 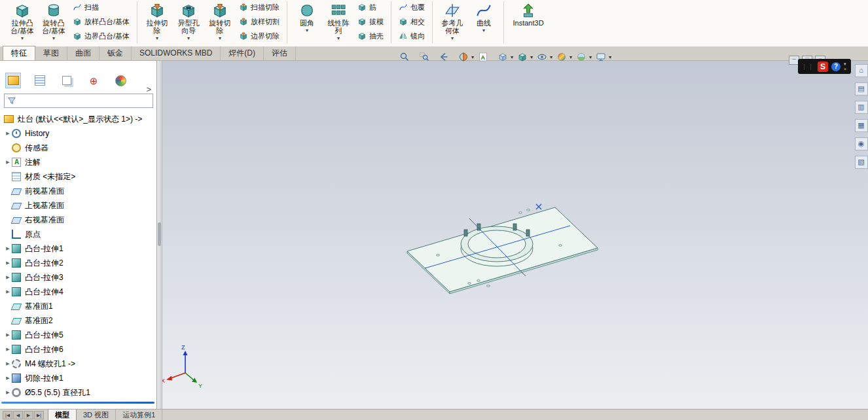 What do you see at coordinates (79, 378) in the screenshot?
I see `tree-item: ▶ 切除-拉伸1` at bounding box center [79, 378].